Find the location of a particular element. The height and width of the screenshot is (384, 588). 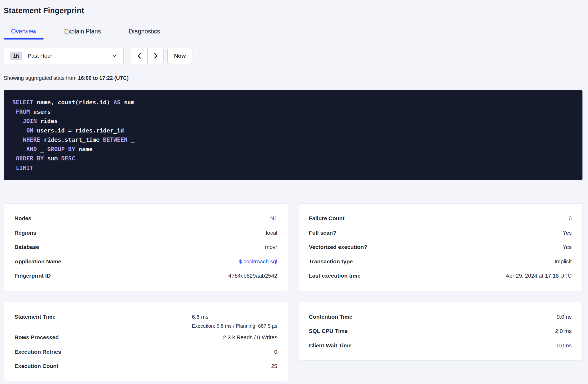

stat-subvalue: Execution: 5.8 ms / Planning: 687.5 µs is located at coordinates (235, 326).